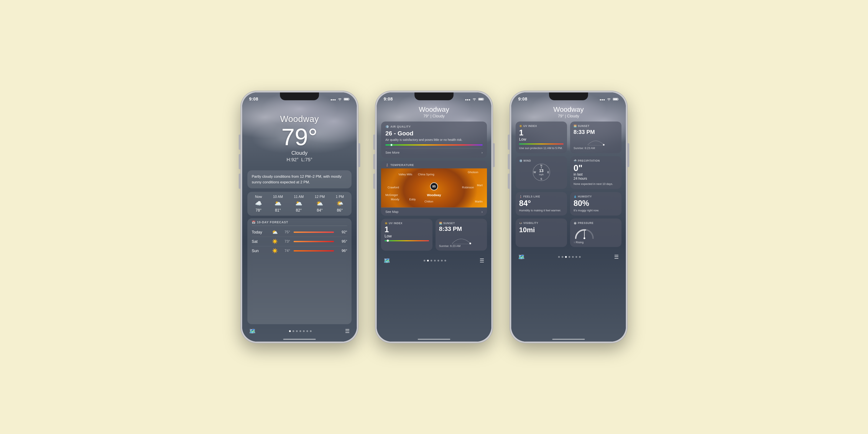 The width and height of the screenshot is (868, 434). What do you see at coordinates (541, 210) in the screenshot?
I see `feels-desc-3: Humidity is making it feel warmer.` at bounding box center [541, 210].